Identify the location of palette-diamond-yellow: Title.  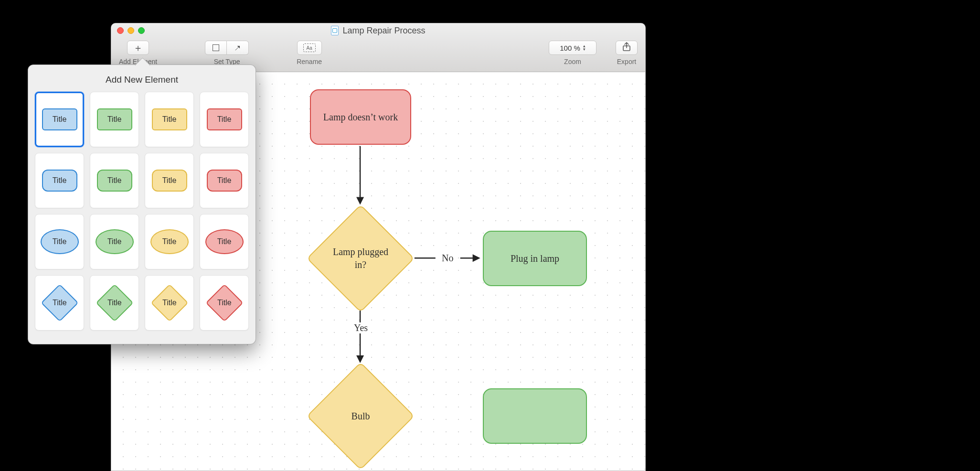
(169, 303).